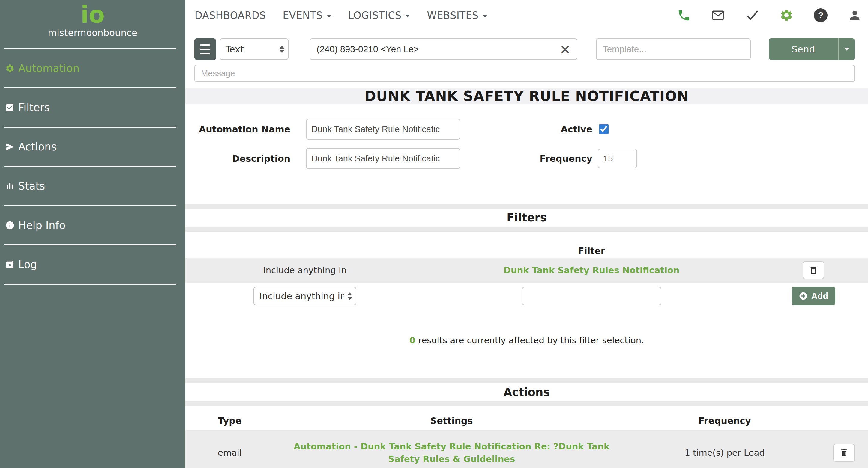 The image size is (868, 468). Describe the element at coordinates (375, 15) in the screenshot. I see `nav-label: LOGISTICS` at that location.